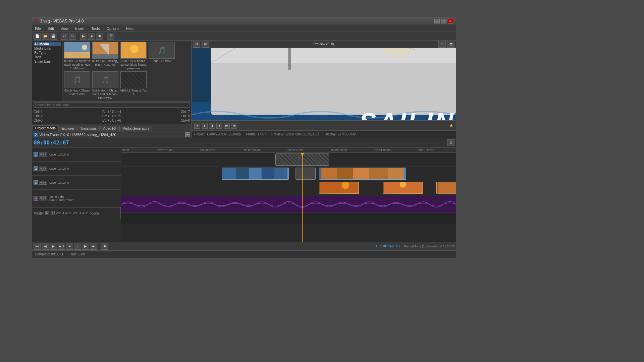 The height and width of the screenshot is (362, 644). Describe the element at coordinates (451, 44) in the screenshot. I see `preview-copy-btn: ⬒` at that location.